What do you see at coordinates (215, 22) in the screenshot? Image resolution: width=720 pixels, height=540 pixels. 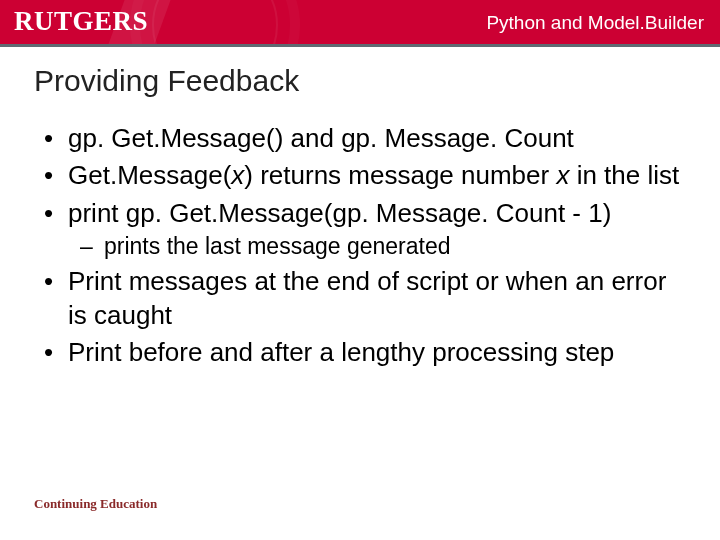 I see `header-seal-icon` at bounding box center [215, 22].